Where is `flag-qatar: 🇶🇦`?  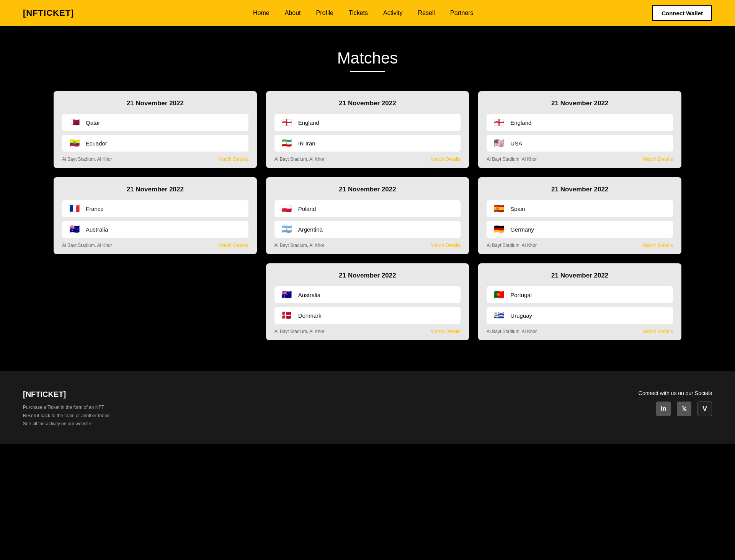 flag-qatar: 🇶🇦 is located at coordinates (74, 122).